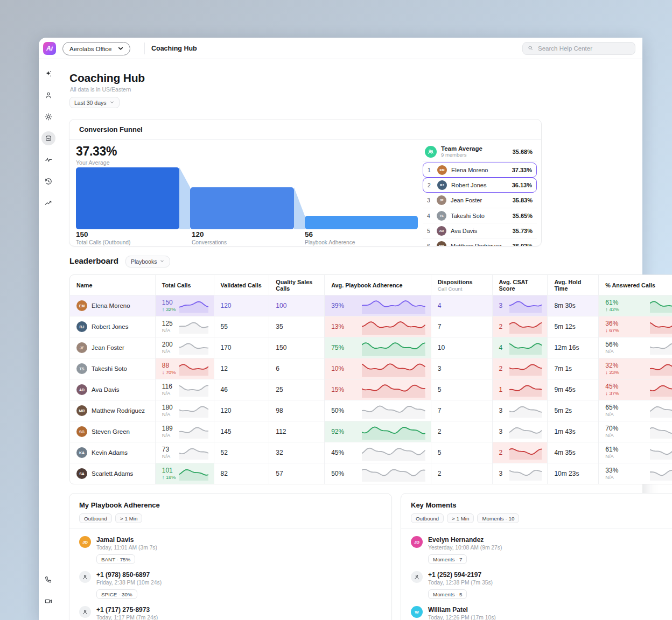 The width and height of the screenshot is (672, 620). I want to click on funnel-rank-row: 5ADAva Davis35.73%, so click(480, 230).